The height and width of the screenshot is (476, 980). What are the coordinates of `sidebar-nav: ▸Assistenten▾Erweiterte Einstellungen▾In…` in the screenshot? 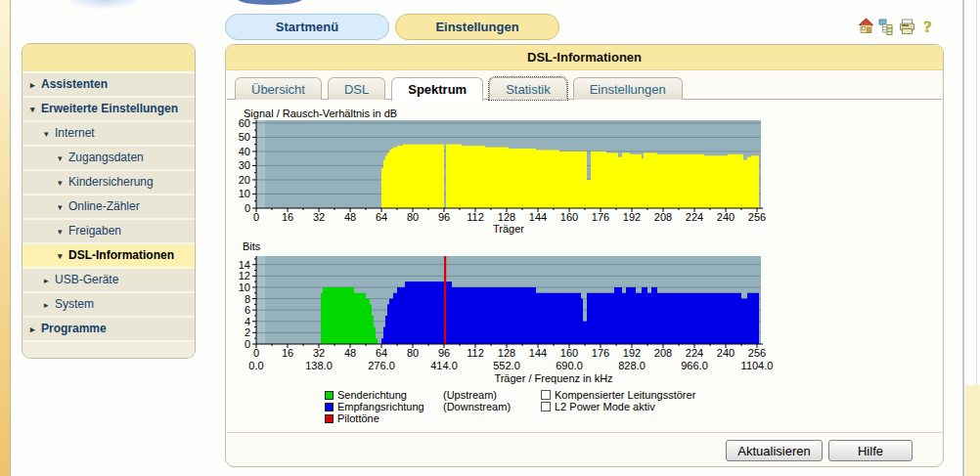 It's located at (109, 201).